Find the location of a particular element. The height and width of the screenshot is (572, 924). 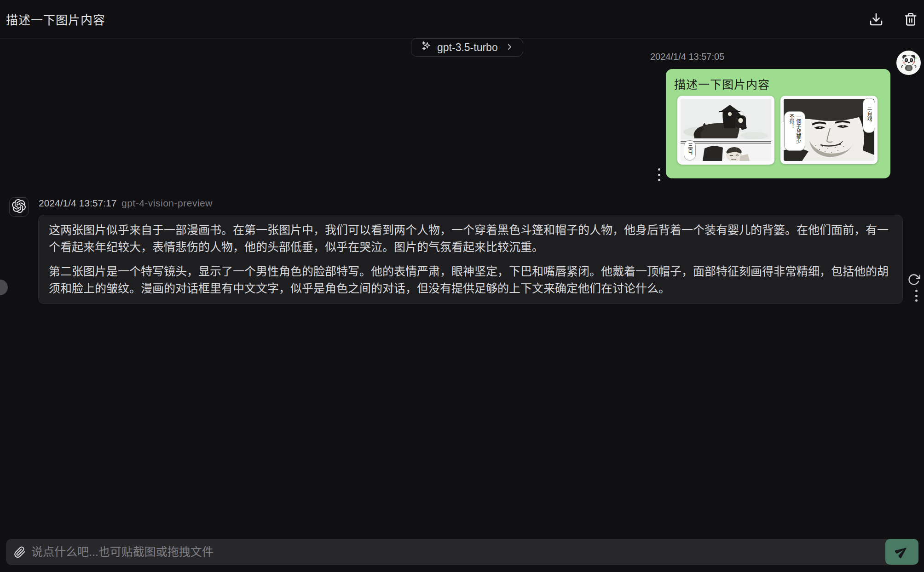

header: 描述一下图片内容 is located at coordinates (462, 19).